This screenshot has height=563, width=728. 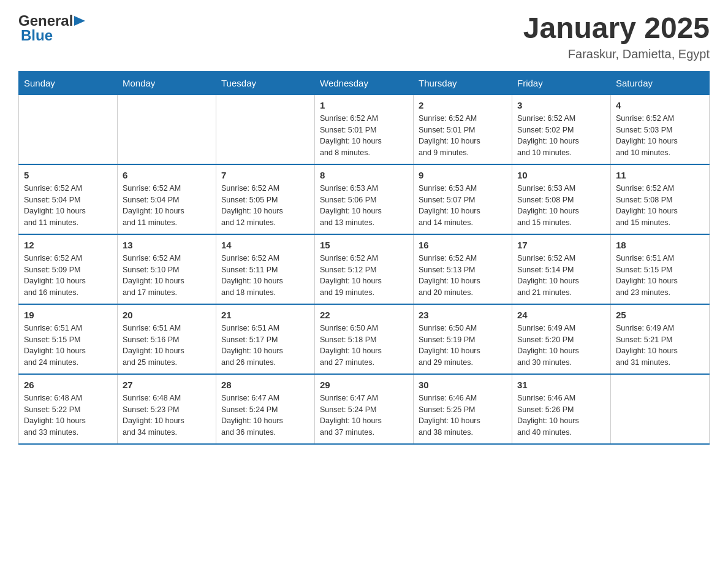 What do you see at coordinates (364, 175) in the screenshot?
I see `day-number: 8` at bounding box center [364, 175].